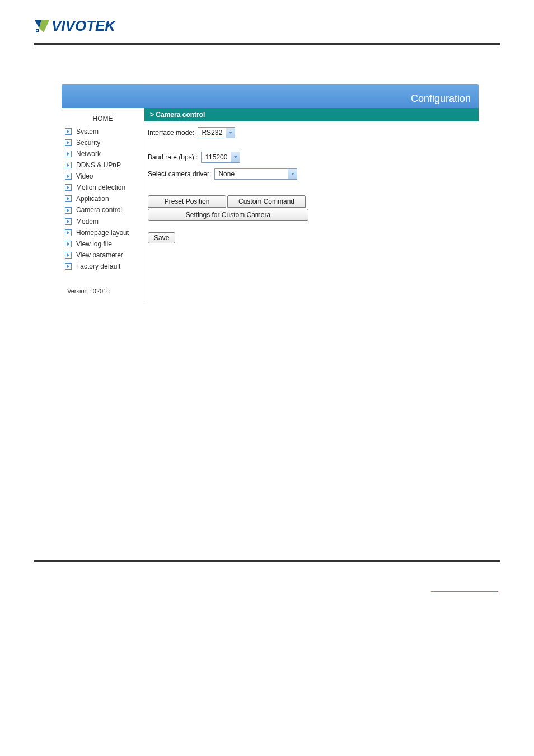 The width and height of the screenshot is (534, 756). Describe the element at coordinates (172, 157) in the screenshot. I see `baud-rate-label: Baud rate (bps) :` at that location.